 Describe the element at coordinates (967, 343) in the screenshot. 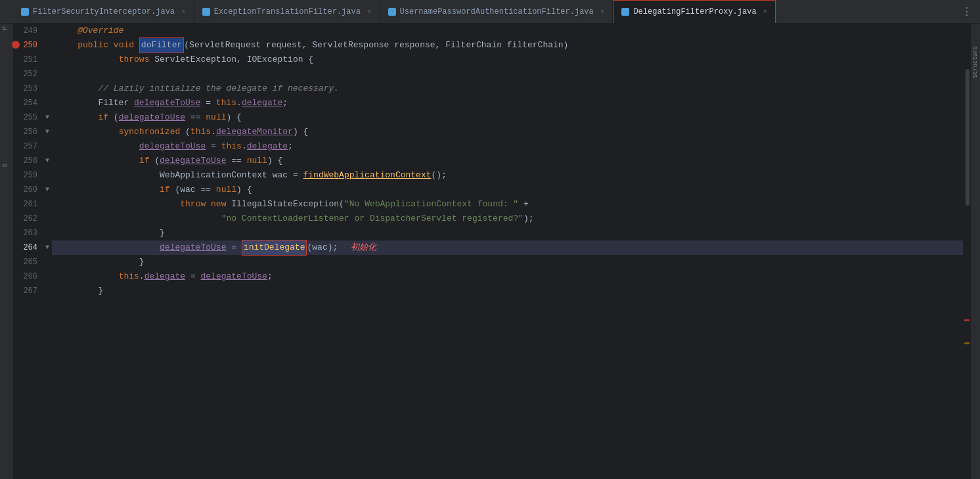

I see `scrollbar-warning-marker` at that location.